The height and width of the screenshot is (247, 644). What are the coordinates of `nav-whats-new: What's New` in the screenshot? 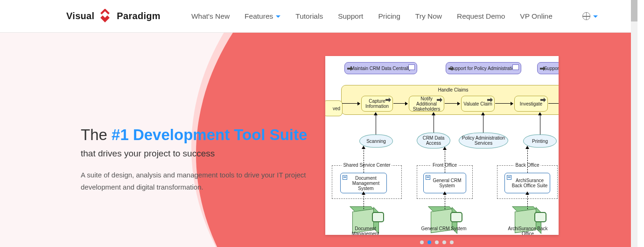 It's located at (210, 16).